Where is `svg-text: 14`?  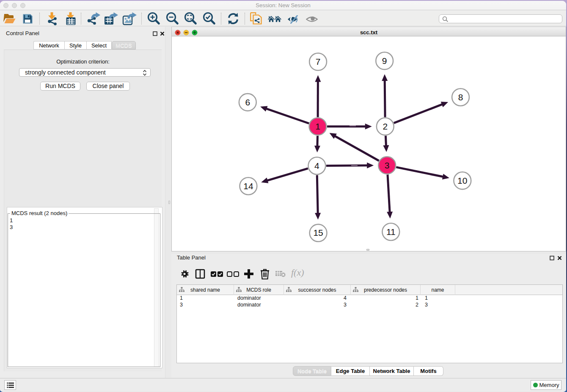
svg-text: 14 is located at coordinates (248, 186).